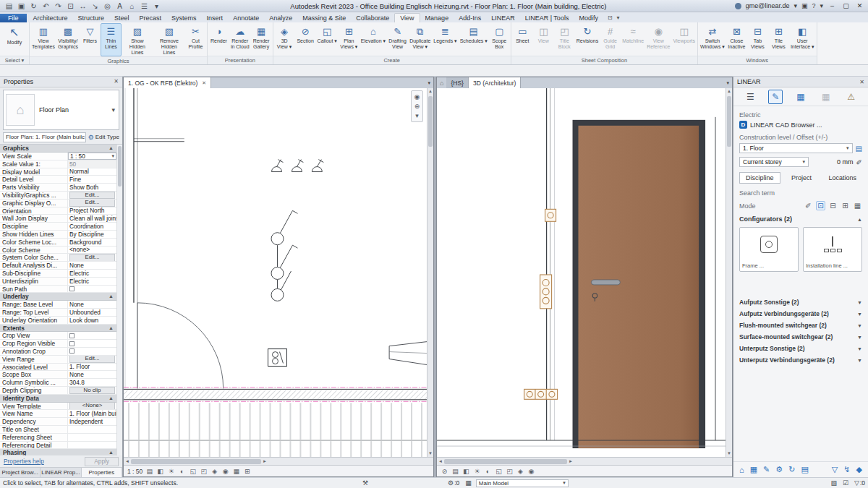 The image size is (868, 488). Describe the element at coordinates (93, 179) in the screenshot. I see `property-value: Fine` at that location.